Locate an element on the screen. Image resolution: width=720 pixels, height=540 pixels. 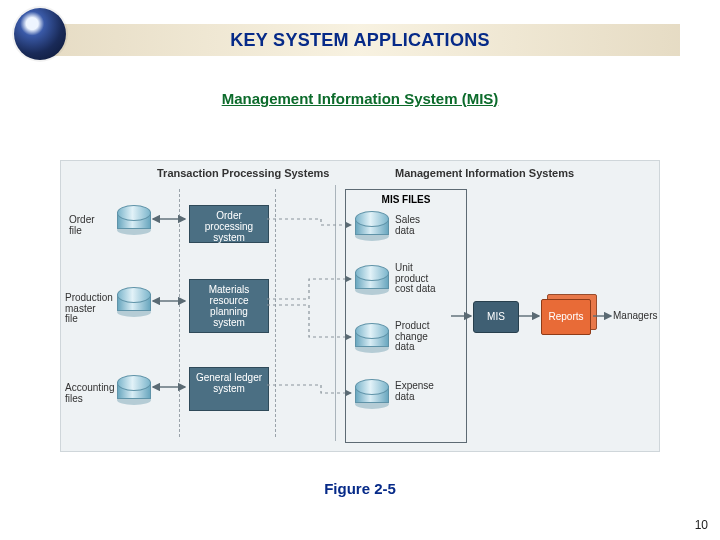
misfile-label: Unit product cost data is located at coordinates (416, 279).